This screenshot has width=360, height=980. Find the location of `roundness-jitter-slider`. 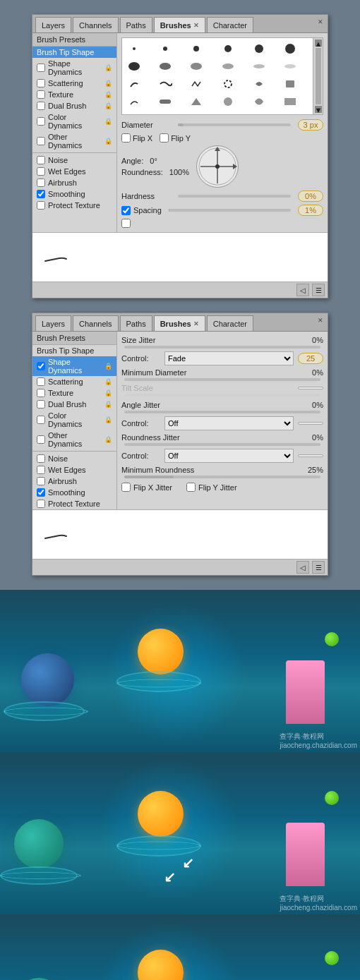

roundness-jitter-slider is located at coordinates (222, 444).